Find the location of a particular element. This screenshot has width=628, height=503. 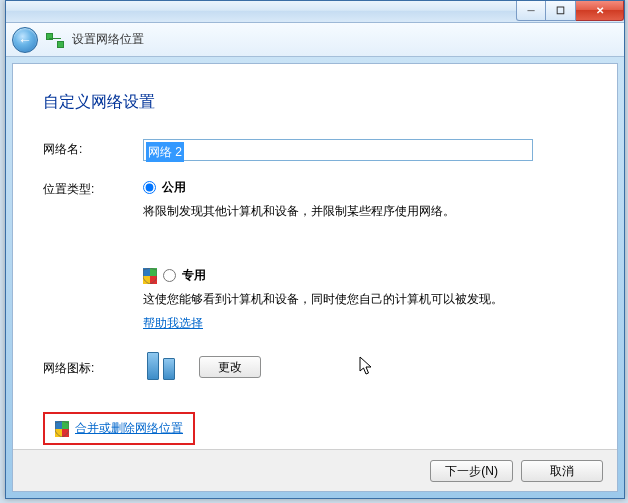

back-button: ← is located at coordinates (25, 40).